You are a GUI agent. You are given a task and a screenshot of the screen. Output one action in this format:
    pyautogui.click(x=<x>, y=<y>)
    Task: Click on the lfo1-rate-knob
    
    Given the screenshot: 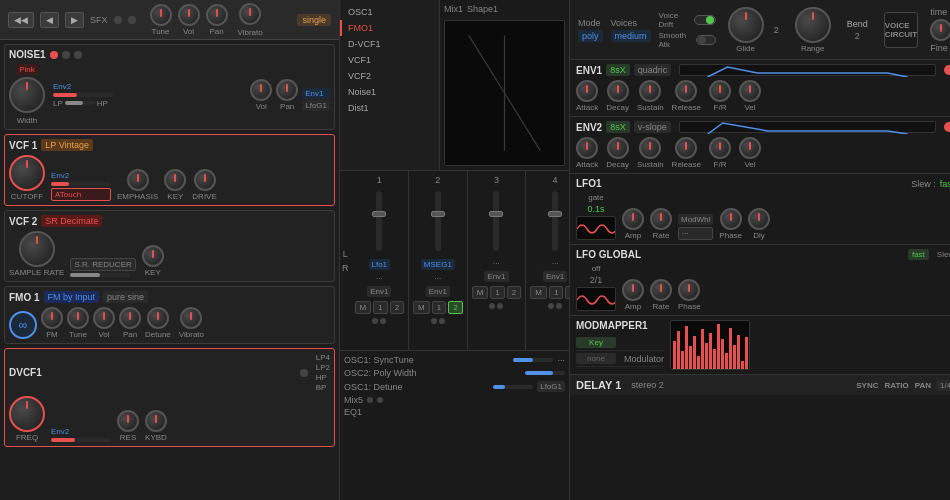 What is the action you would take?
    pyautogui.click(x=661, y=219)
    